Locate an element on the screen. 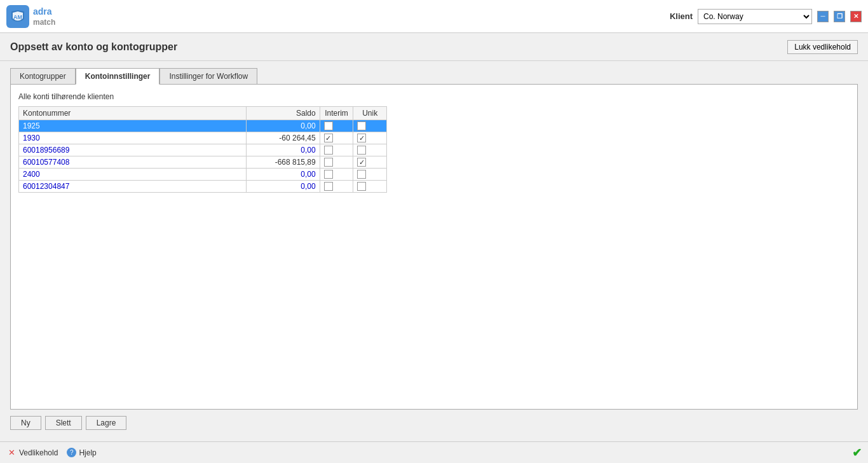 The image size is (868, 463). header: AM adramatch Klient Co. Norway ─ ❐ ✕ is located at coordinates (434, 17).